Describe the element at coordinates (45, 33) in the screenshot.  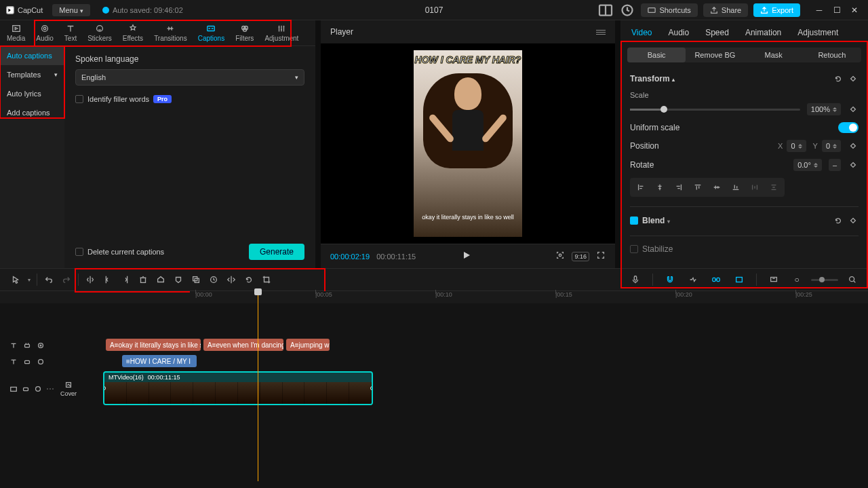
I see `tab-audio: Audio` at that location.